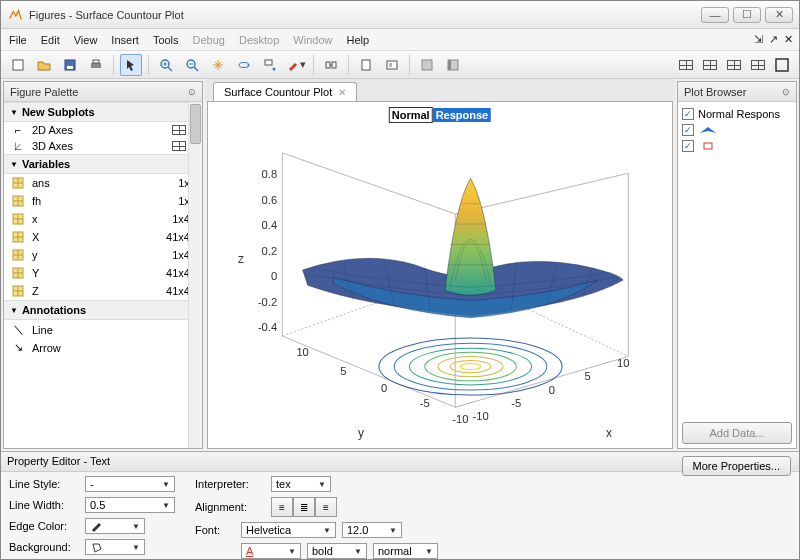 The height and width of the screenshot is (560, 800). Describe the element at coordinates (244, 65) in the screenshot. I see `rotate3d-button` at that location.